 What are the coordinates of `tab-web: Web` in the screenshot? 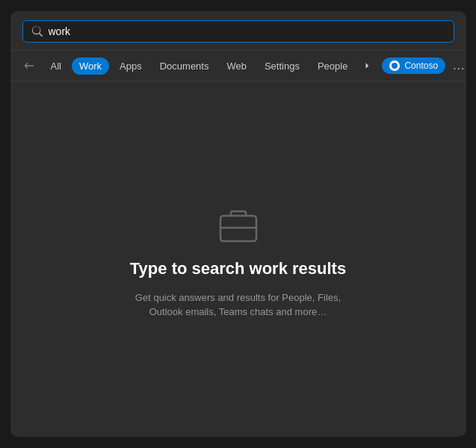 It's located at (236, 66).